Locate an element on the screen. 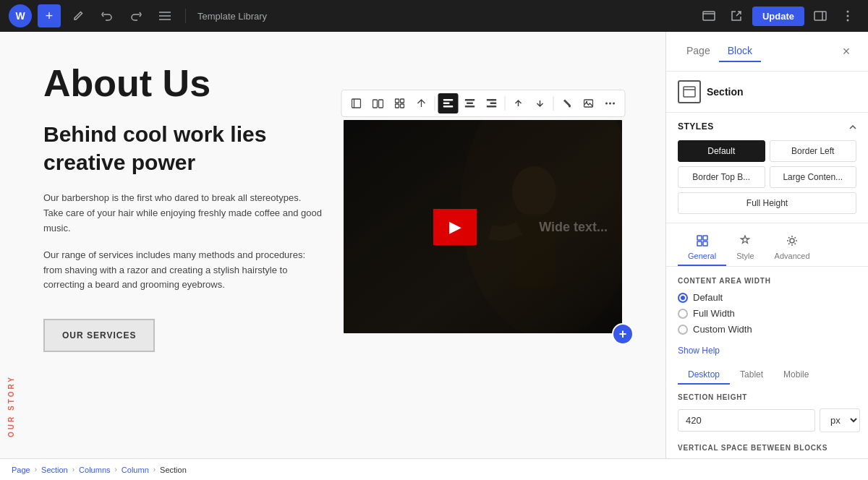  width-radio-group: Default Full Width Custom Width is located at coordinates (767, 314).